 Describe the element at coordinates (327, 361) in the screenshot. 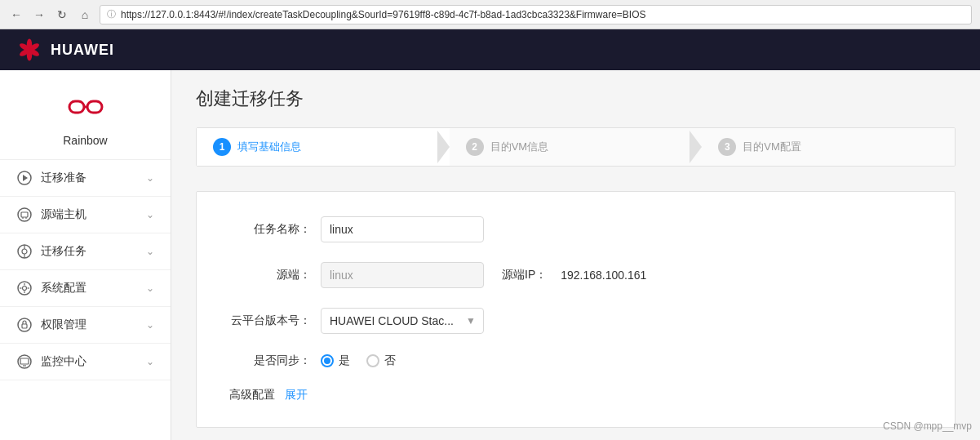

I see `sync-yes-radio-circle` at that location.